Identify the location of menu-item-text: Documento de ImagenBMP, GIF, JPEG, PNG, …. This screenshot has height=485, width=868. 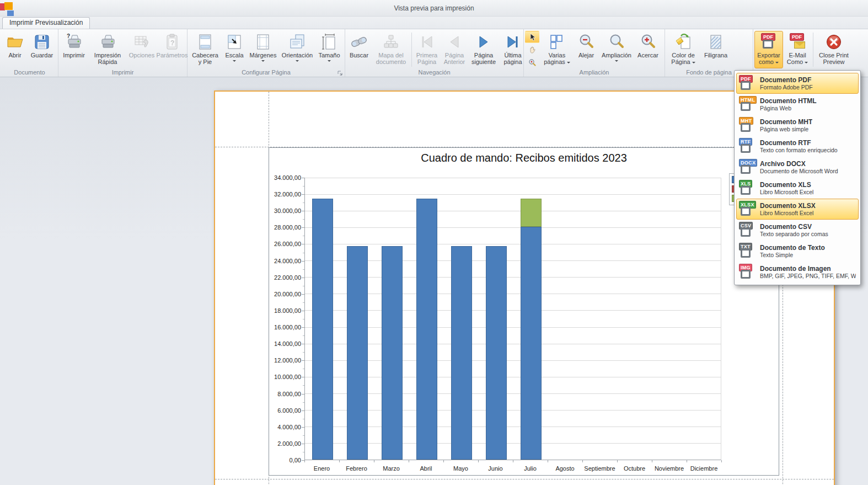
(808, 273).